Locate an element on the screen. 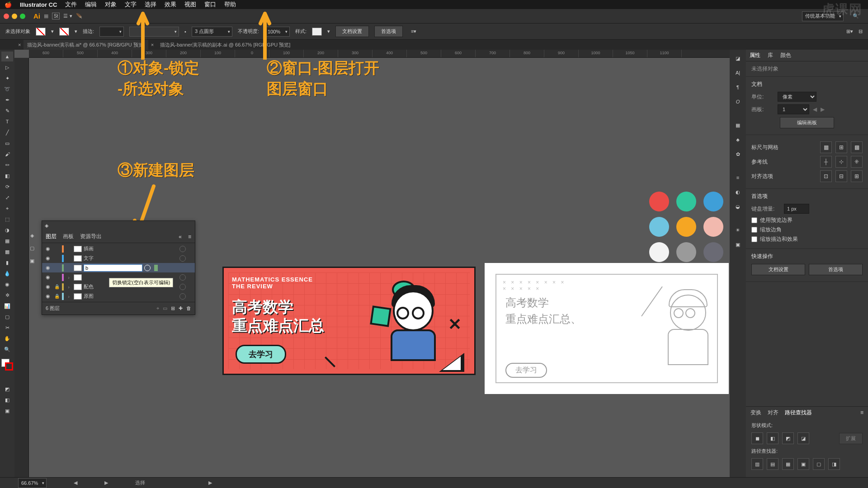  layer-row: ◉ 🔒 › 原图 is located at coordinates (118, 296).